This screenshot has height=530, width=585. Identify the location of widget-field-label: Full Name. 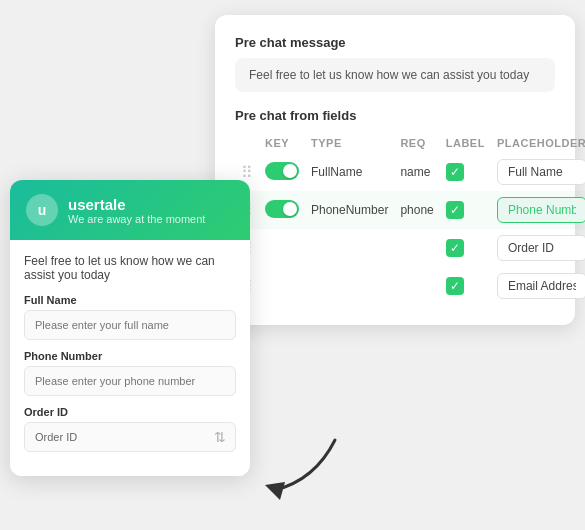
(130, 300).